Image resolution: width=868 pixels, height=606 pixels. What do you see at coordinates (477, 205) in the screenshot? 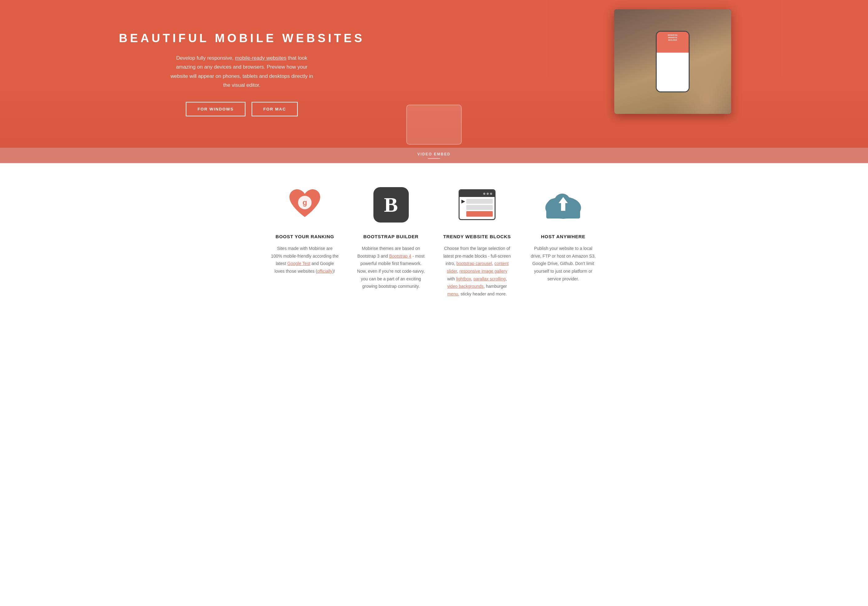
I see `feature-icon-blocks-wrap: ▶` at bounding box center [477, 205].